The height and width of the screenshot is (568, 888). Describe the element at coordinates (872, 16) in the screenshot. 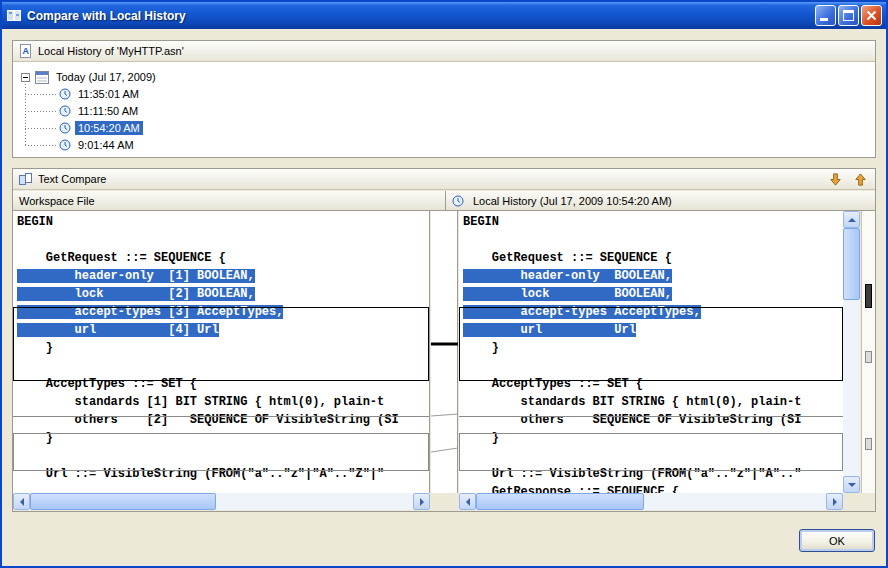

I see `close-button` at that location.